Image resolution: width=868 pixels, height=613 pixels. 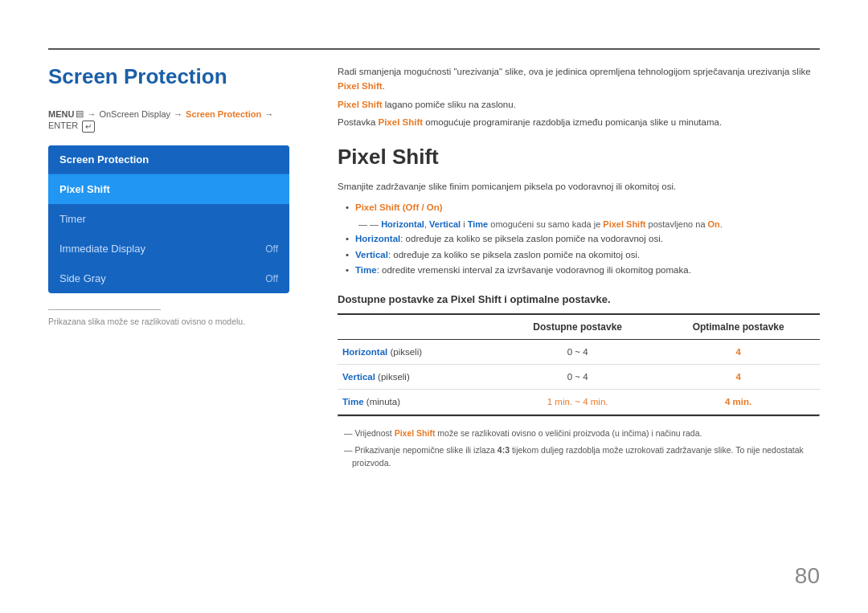 What do you see at coordinates (366, 270) in the screenshot?
I see `bullet-time: Time` at bounding box center [366, 270].